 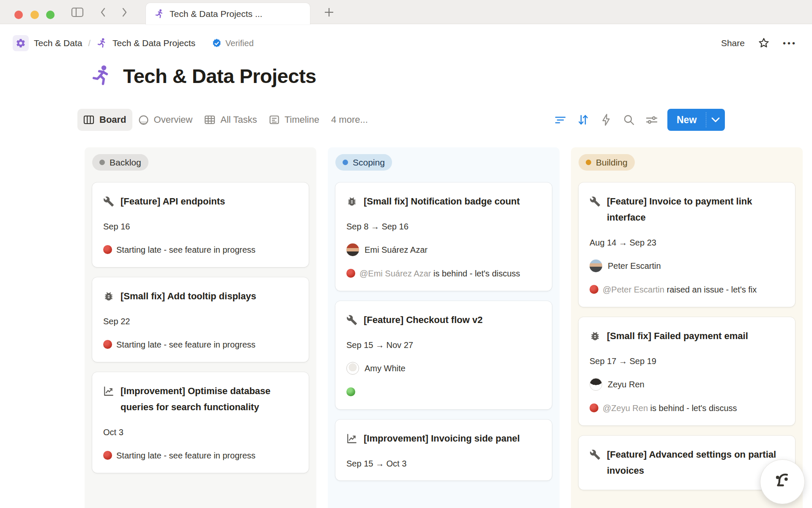 What do you see at coordinates (203, 76) in the screenshot?
I see `page-header: Tech & Data Projects` at bounding box center [203, 76].